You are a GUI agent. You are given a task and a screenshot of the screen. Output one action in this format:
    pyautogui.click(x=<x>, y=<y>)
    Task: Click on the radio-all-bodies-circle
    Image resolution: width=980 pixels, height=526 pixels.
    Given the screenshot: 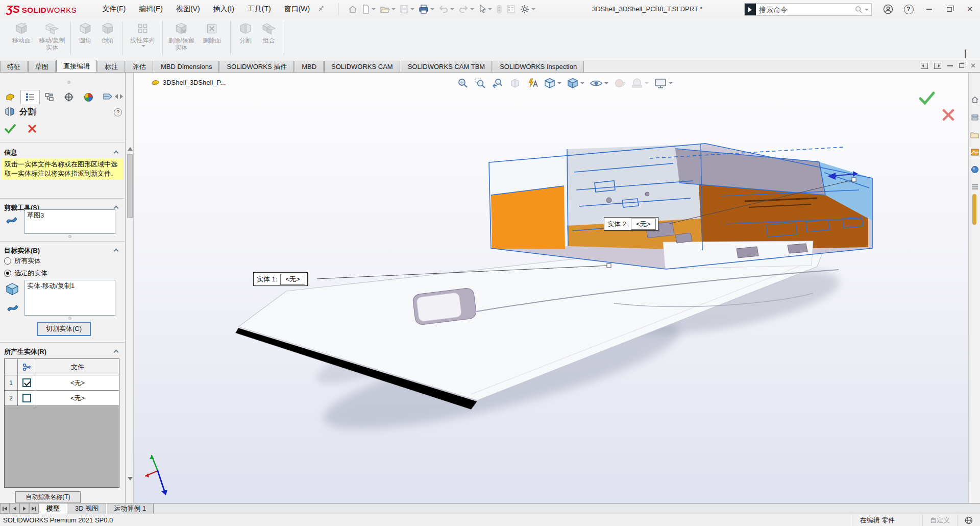 What is the action you would take?
    pyautogui.click(x=8, y=261)
    